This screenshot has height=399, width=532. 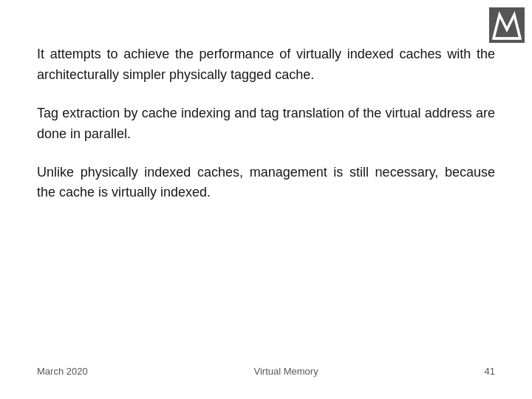 What do you see at coordinates (266, 65) in the screenshot?
I see `paragraph-1: It attempts to achieve the performance o…` at bounding box center [266, 65].